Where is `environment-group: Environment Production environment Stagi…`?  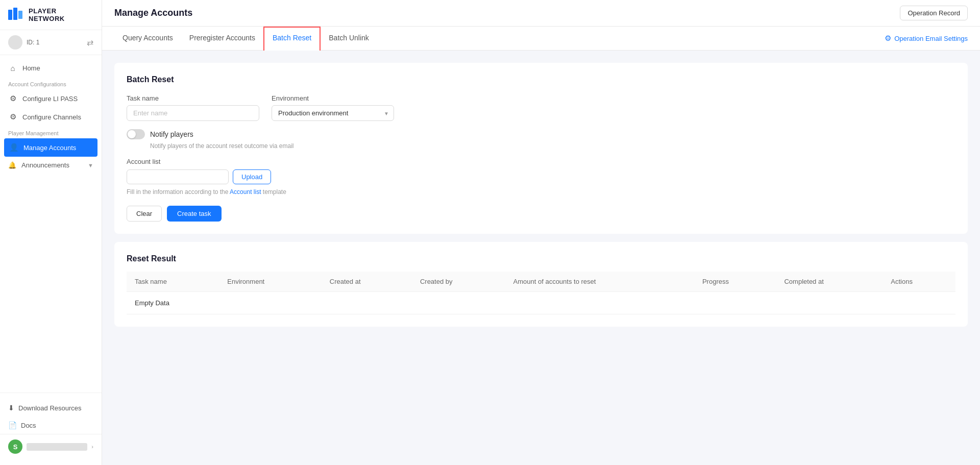 environment-group: Environment Production environment Stagi… is located at coordinates (333, 108).